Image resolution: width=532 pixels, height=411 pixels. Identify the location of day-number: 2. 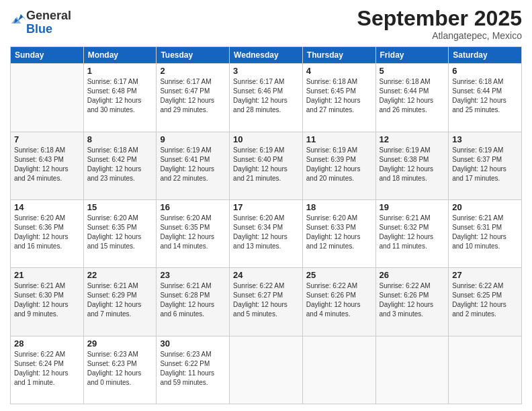
(193, 71).